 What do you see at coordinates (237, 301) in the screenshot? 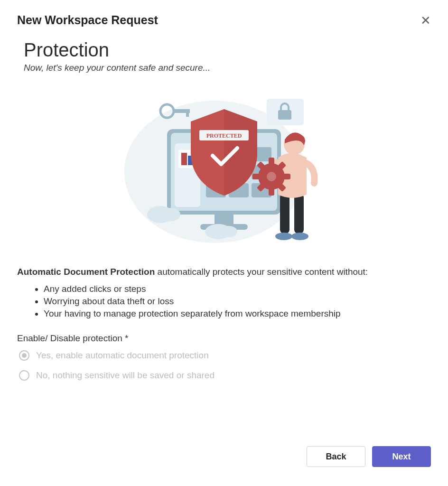
I see `benefits-list: Any added clicks or steps Worrying about…` at bounding box center [237, 301].